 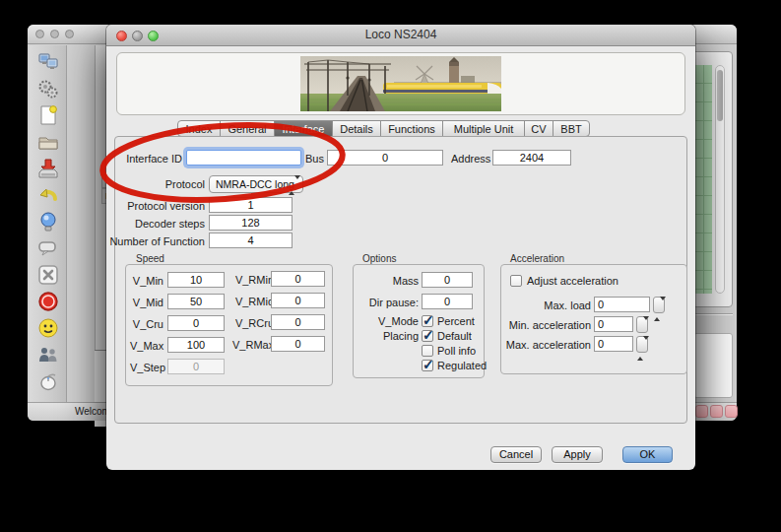 What do you see at coordinates (250, 240) in the screenshot?
I see `number-of-function-input` at bounding box center [250, 240].